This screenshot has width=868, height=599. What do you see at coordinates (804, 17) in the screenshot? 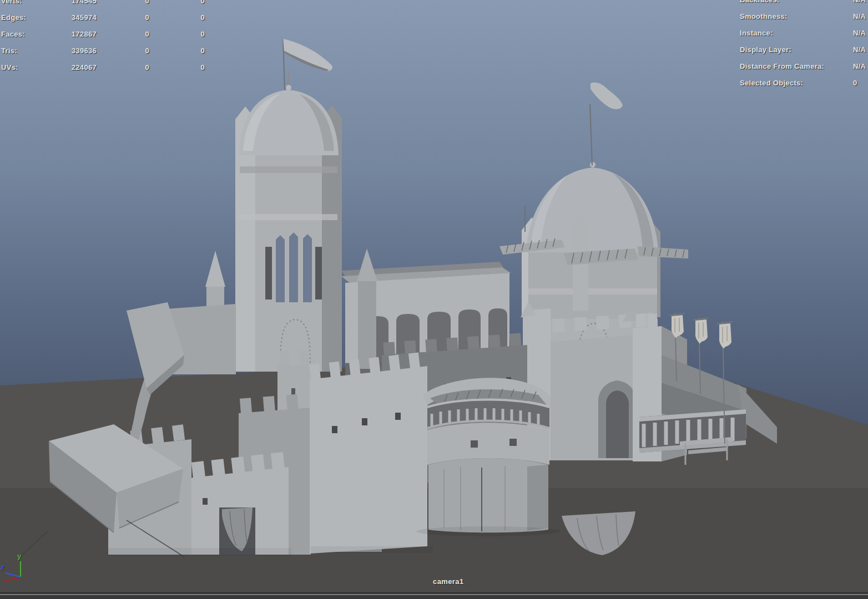
I see `hud-row-smoothness: Smoothness: N/A` at bounding box center [804, 17].